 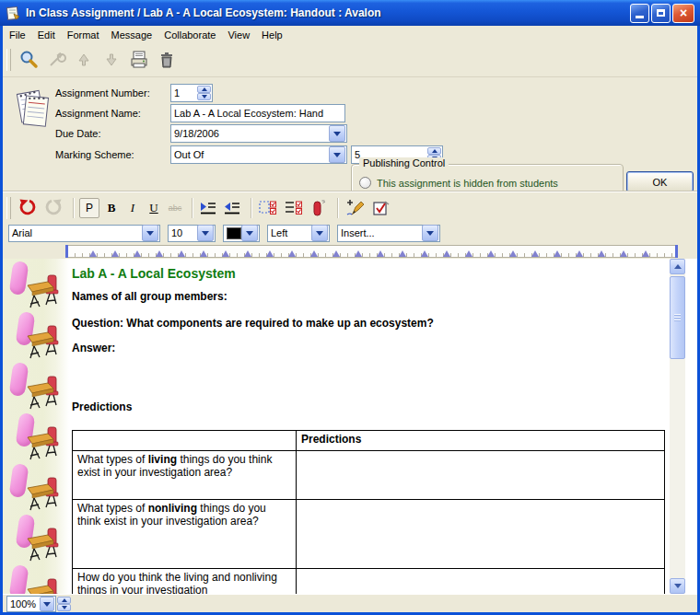 What do you see at coordinates (154, 273) in the screenshot?
I see `document-heading: Lab A - A Local Ecosystem` at bounding box center [154, 273].